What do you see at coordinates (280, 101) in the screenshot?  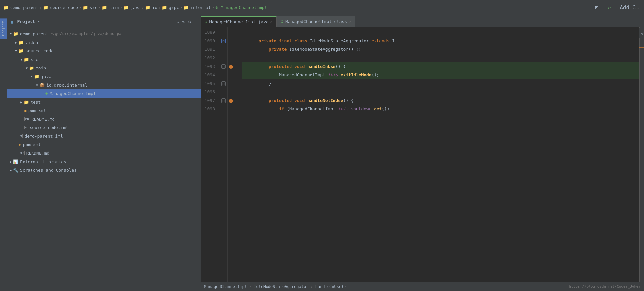 I see `kw-protected-1097: protected` at bounding box center [280, 101].